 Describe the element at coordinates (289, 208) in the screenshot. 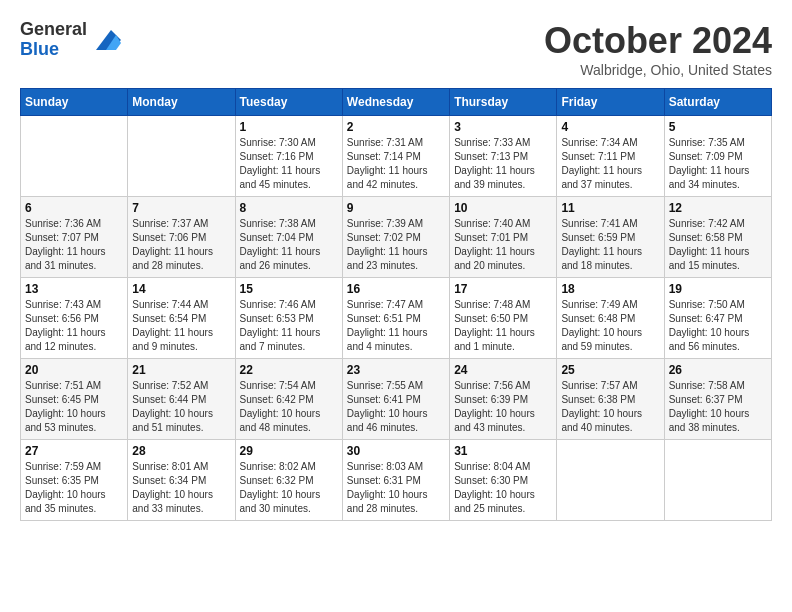

I see `day-number: 8` at that location.